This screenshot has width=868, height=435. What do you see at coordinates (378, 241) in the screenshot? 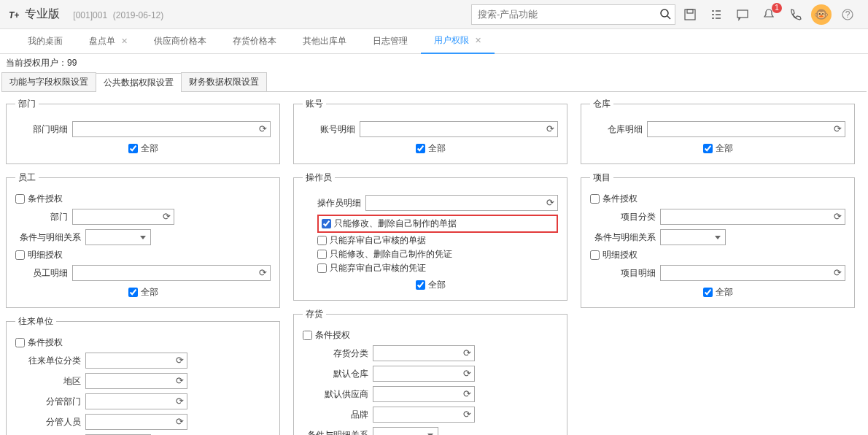
I see `label-op-opt2: 只能弃审自己审核的单据` at bounding box center [378, 241].